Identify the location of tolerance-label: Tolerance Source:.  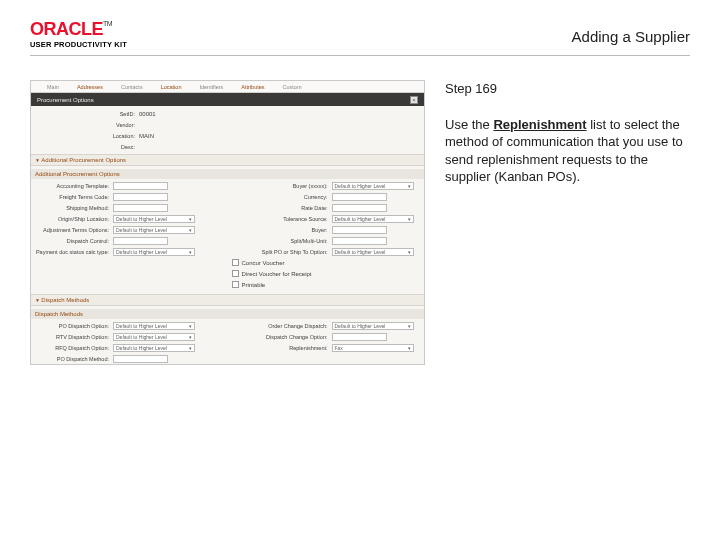
(282, 219).